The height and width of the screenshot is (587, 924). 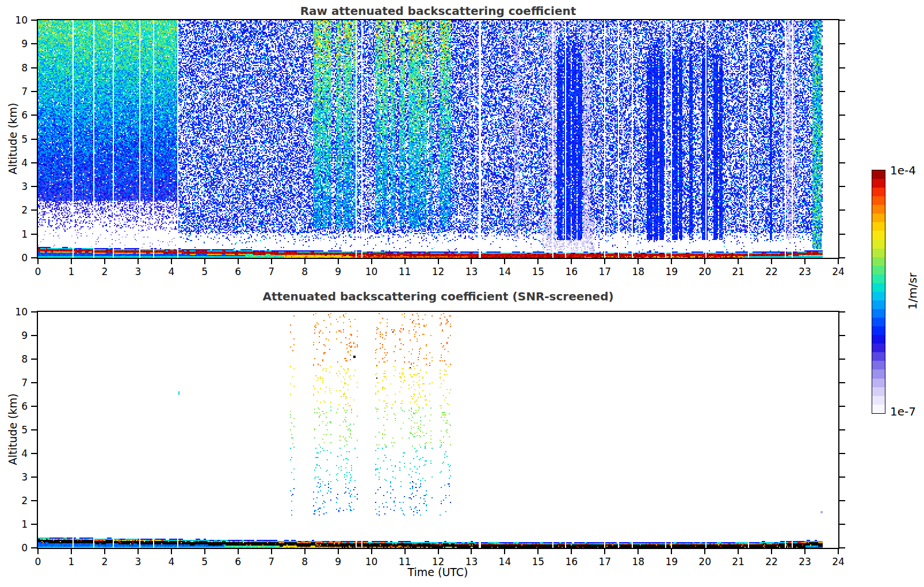 I want to click on y-tick-label: 9, so click(x=15, y=336).